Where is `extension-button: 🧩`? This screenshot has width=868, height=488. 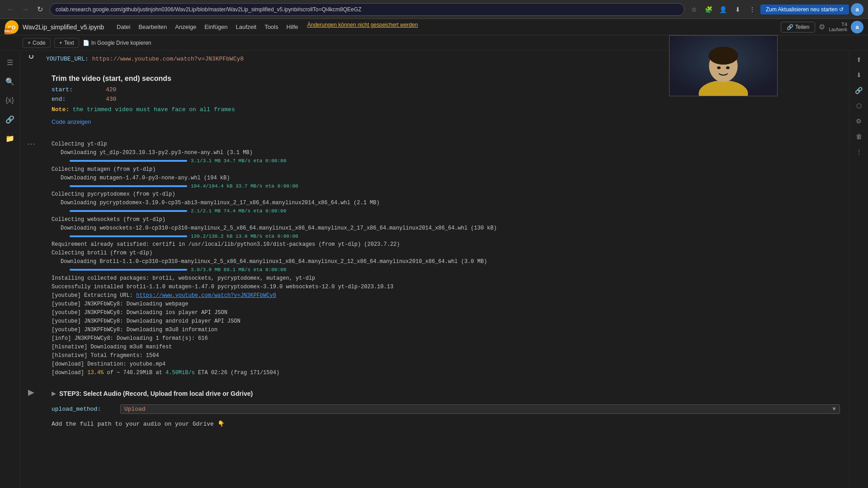
extension-button: 🧩 is located at coordinates (709, 9).